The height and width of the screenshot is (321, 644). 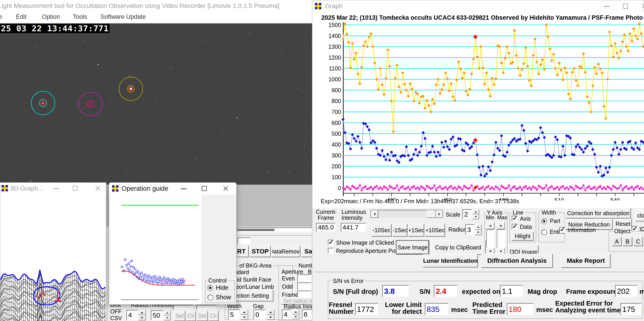 I want to click on threshold-spinner, so click(x=168, y=315).